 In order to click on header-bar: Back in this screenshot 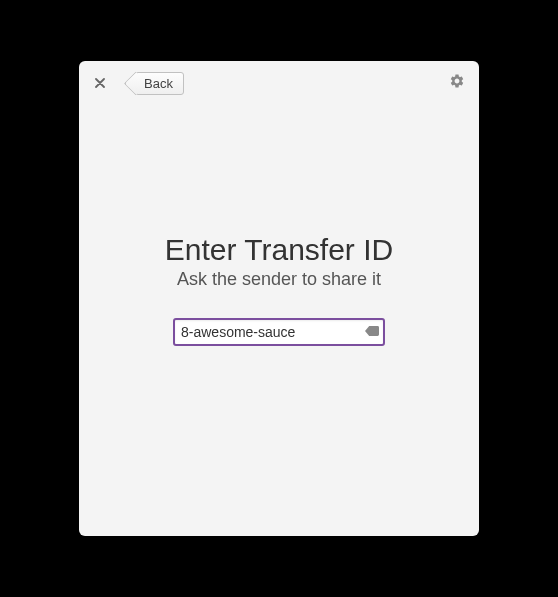, I will do `click(279, 83)`.